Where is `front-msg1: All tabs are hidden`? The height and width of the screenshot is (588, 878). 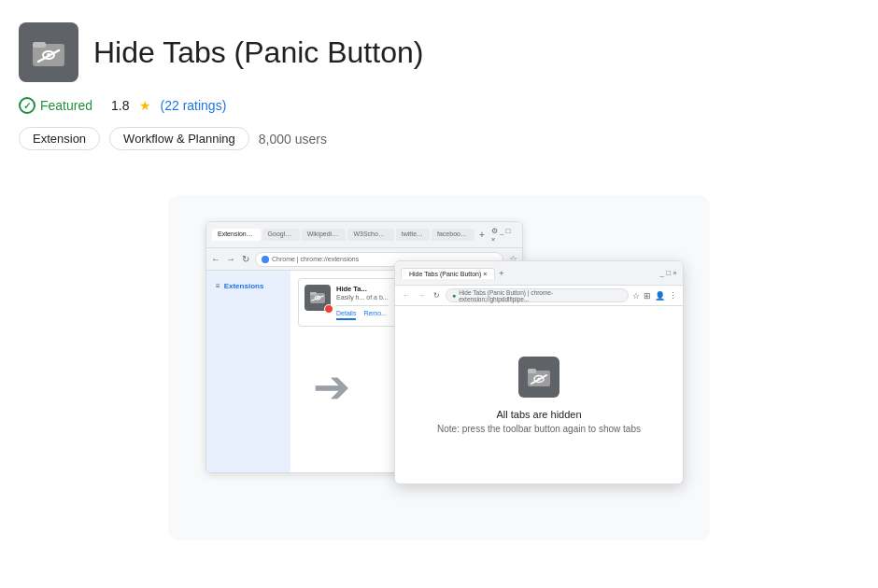 front-msg1: All tabs are hidden is located at coordinates (538, 414).